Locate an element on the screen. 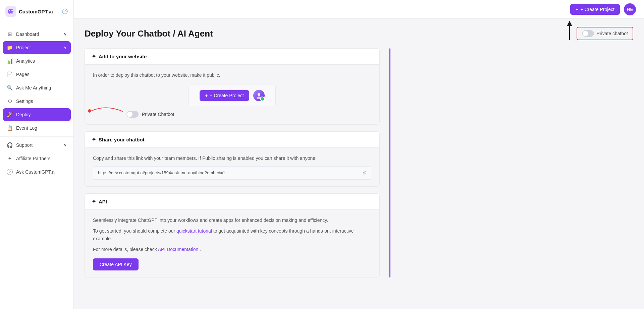 The image size is (644, 309). dashboard-icon: ⊞ is located at coordinates (10, 34).